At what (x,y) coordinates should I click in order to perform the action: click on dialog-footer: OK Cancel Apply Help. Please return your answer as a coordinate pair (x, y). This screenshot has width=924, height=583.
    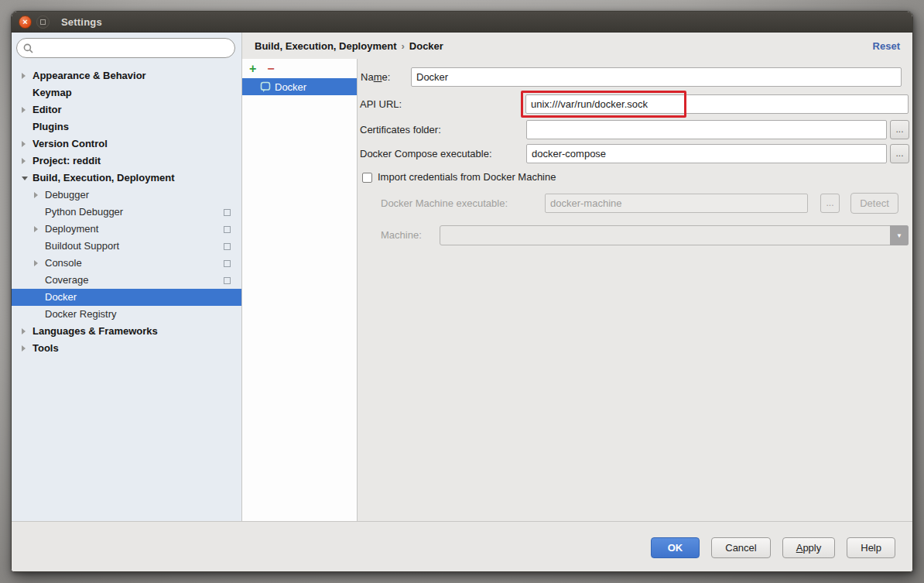
    Looking at the image, I should click on (462, 547).